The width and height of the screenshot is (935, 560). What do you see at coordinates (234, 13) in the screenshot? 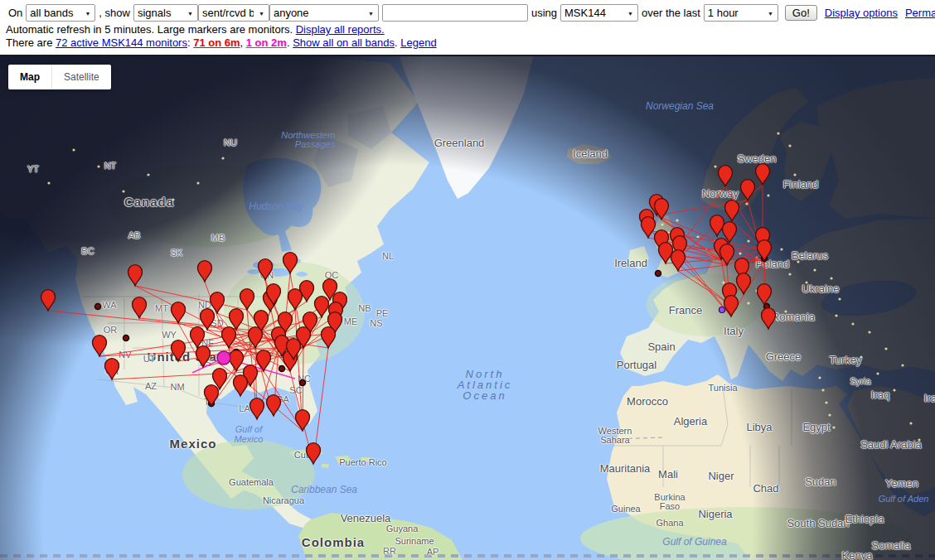
I see `direction-select: sent/rcvd by` at bounding box center [234, 13].